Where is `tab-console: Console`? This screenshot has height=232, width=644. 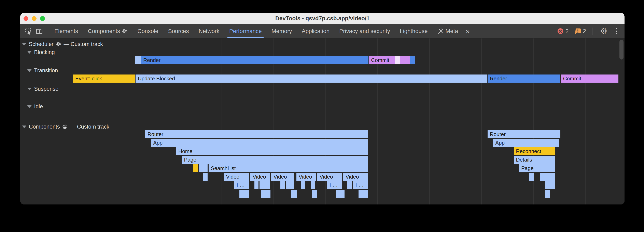
tab-console: Console is located at coordinates (148, 31).